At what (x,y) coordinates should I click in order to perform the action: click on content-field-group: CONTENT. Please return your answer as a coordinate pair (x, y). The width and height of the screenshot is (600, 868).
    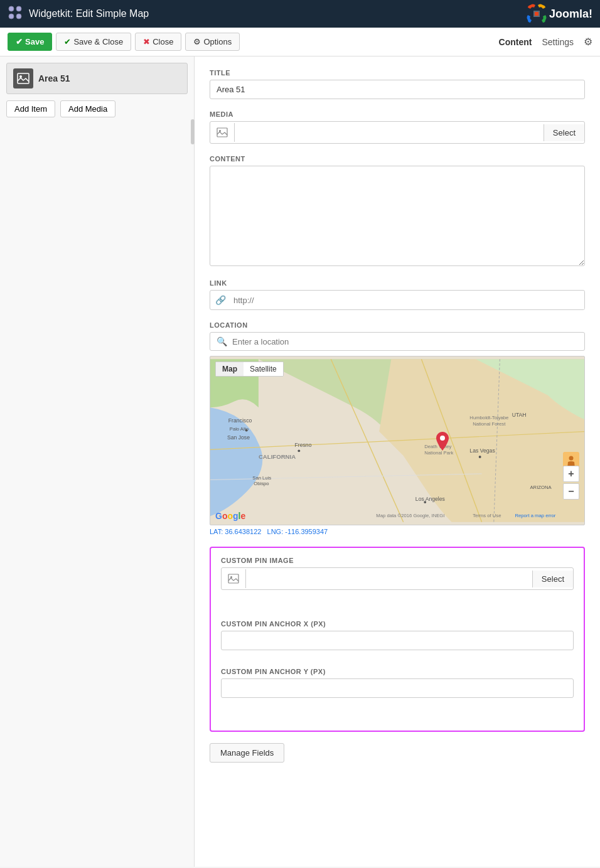
    Looking at the image, I should click on (397, 212).